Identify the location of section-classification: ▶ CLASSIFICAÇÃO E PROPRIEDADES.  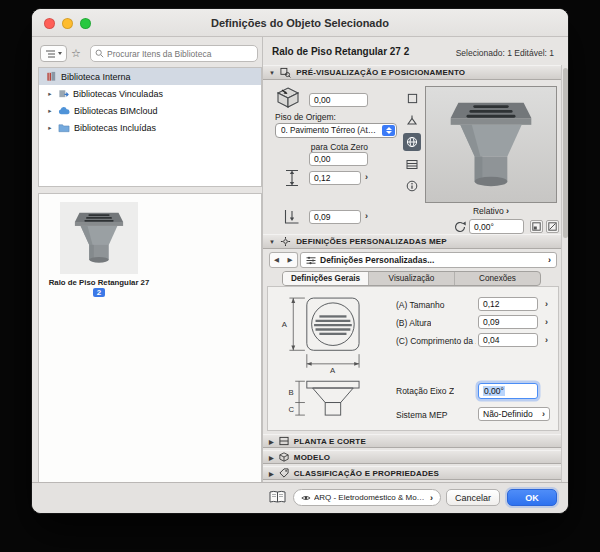
(412, 473).